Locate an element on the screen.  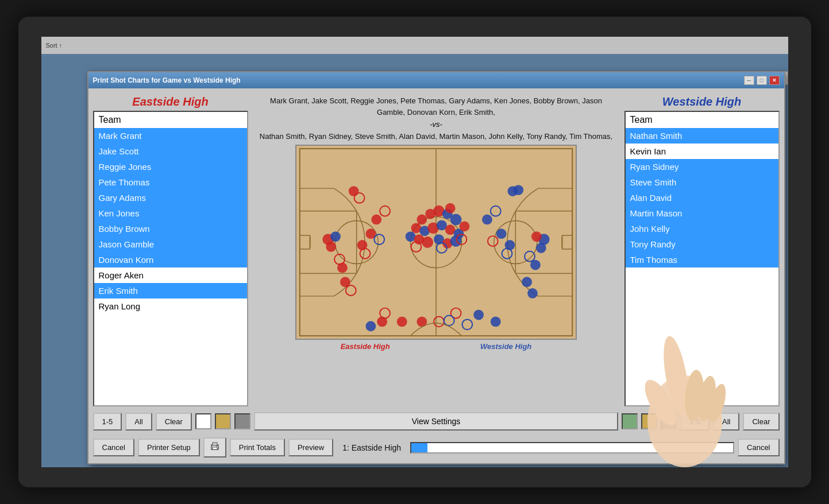
eastside-player-donovan-korn: Donovan Korn is located at coordinates (171, 259).